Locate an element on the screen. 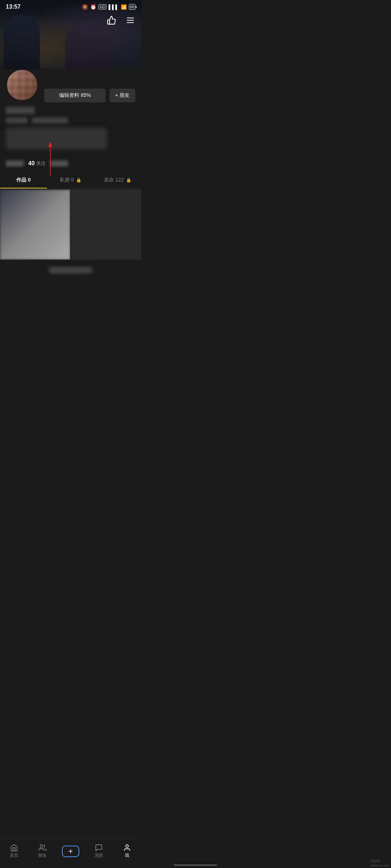  add-friend-button: + 朋友 is located at coordinates (122, 95).